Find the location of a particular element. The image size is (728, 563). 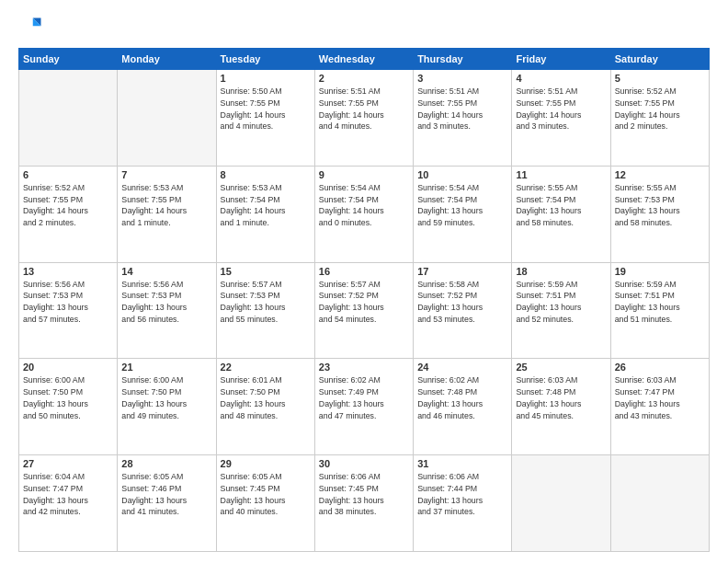

day-number: 16 is located at coordinates (364, 271).